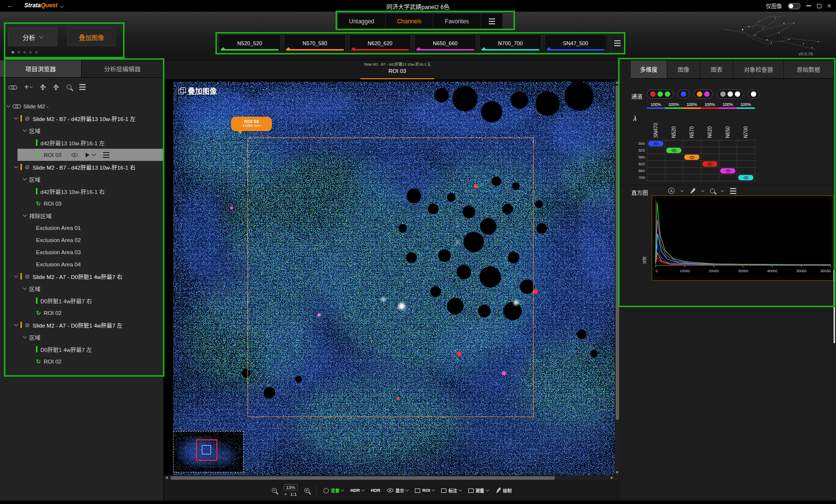 The width and height of the screenshot is (836, 504). Describe the element at coordinates (90, 155) in the screenshot. I see `tree-item-selected: ↻ROI 03` at that location.